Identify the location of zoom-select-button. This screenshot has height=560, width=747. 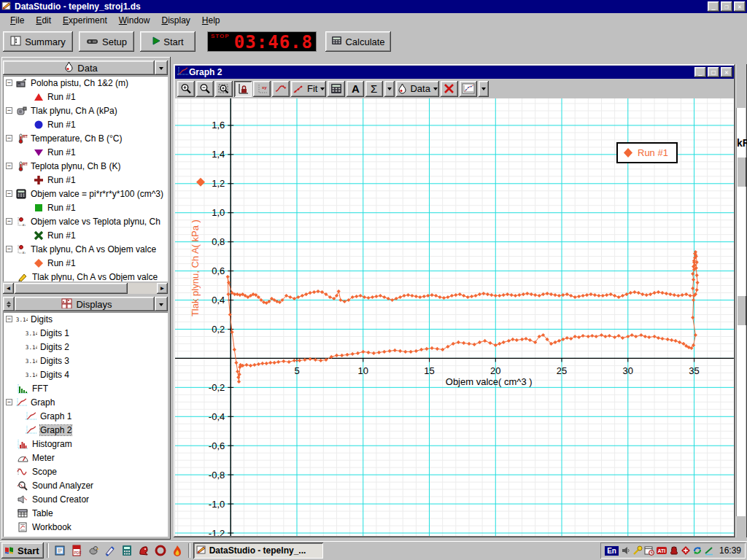
(224, 89).